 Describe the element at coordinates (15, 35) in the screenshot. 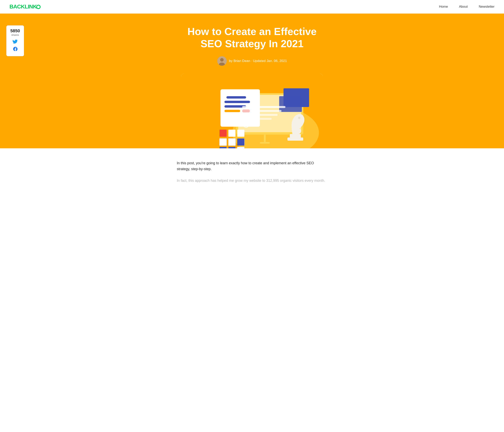

I see `share-label: shares` at that location.